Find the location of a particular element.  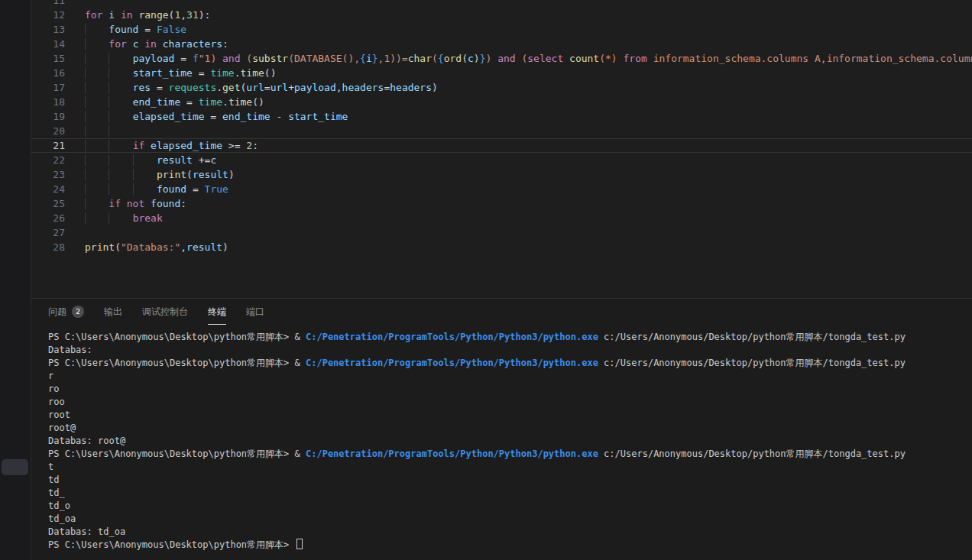

code-token: { is located at coordinates (363, 58).